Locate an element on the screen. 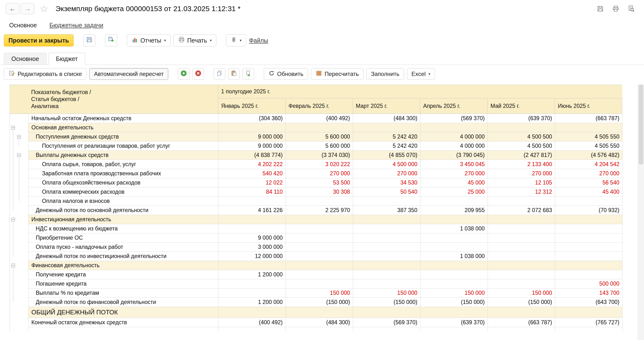  row-label: Оплата общехозяйственных расходов is located at coordinates (124, 183).